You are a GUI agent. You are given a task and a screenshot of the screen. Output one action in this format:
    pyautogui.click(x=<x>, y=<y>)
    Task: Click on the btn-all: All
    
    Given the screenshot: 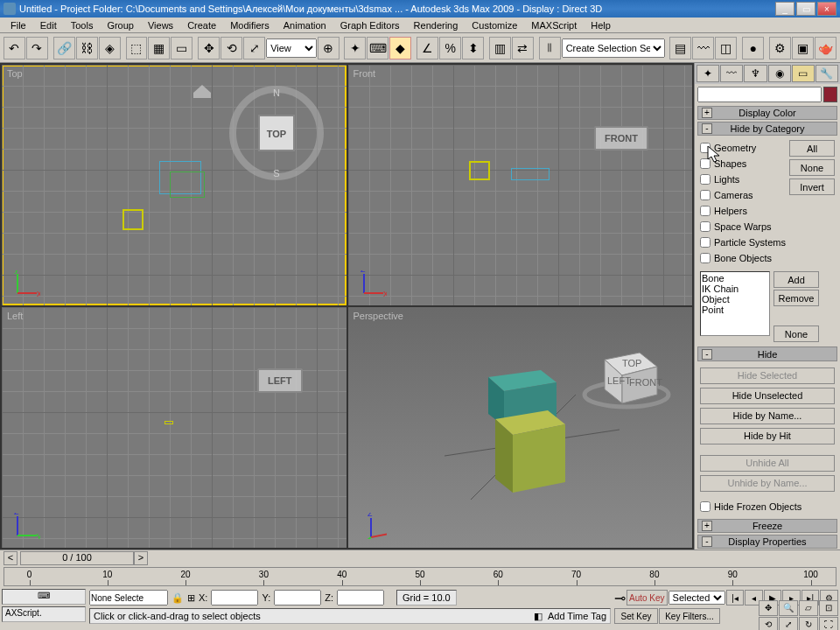 What is the action you would take?
    pyautogui.click(x=812, y=149)
    